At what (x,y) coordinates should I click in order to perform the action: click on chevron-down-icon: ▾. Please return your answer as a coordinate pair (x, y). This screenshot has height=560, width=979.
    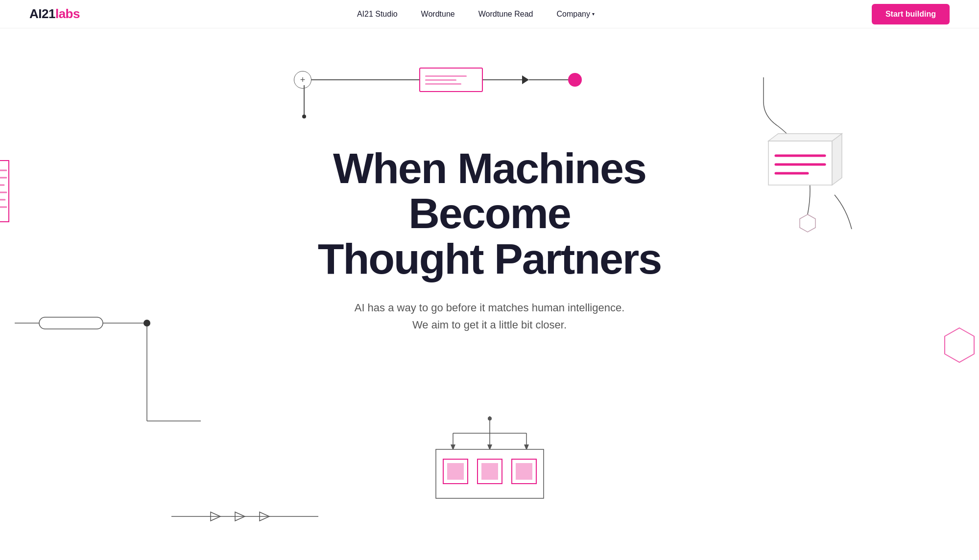
    Looking at the image, I should click on (594, 14).